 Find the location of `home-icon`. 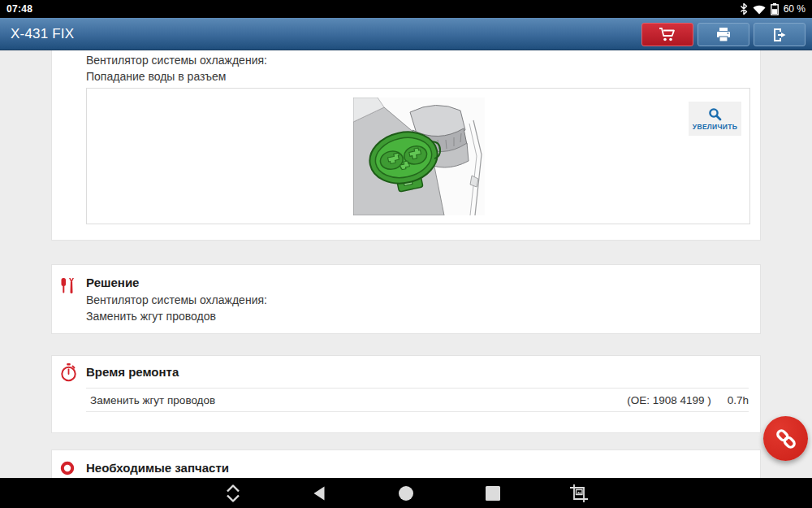

home-icon is located at coordinates (406, 493).